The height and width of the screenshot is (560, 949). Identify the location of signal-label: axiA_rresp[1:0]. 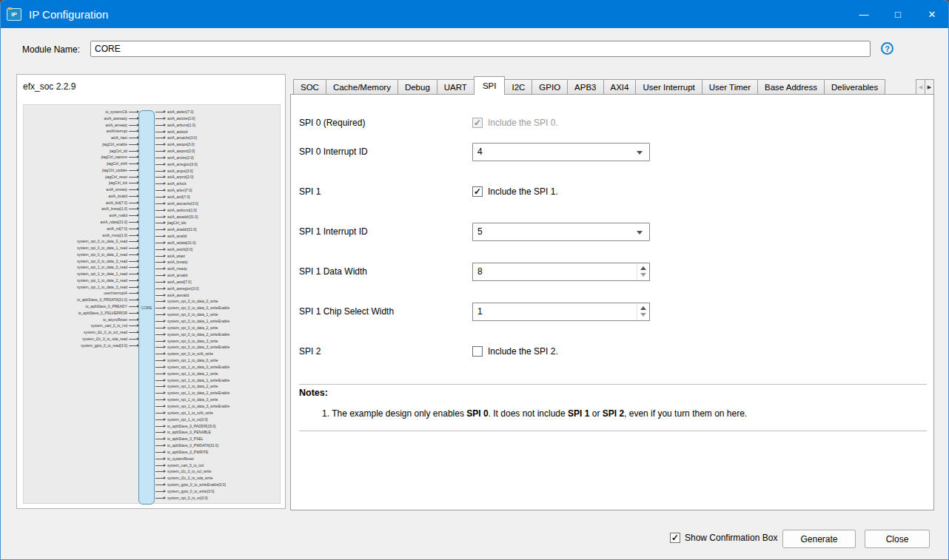
(115, 235).